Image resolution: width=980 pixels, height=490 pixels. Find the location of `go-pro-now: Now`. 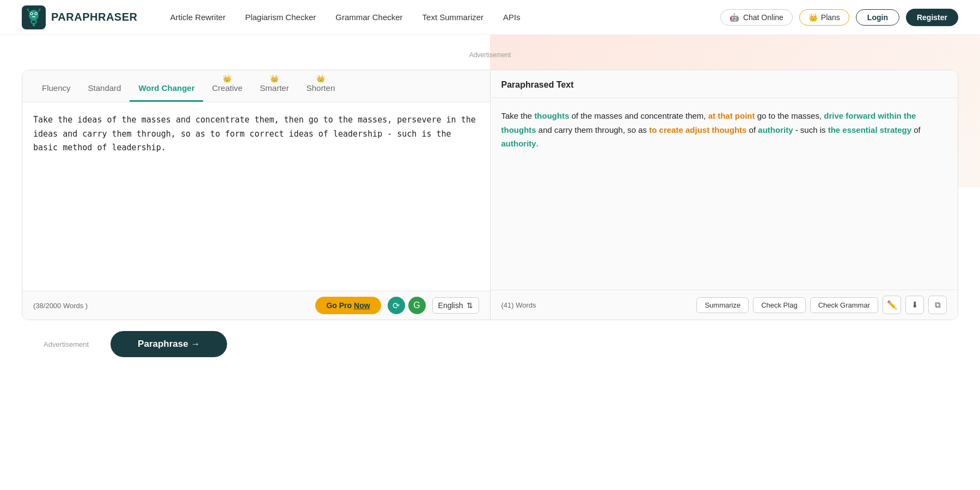

go-pro-now: Now is located at coordinates (362, 305).